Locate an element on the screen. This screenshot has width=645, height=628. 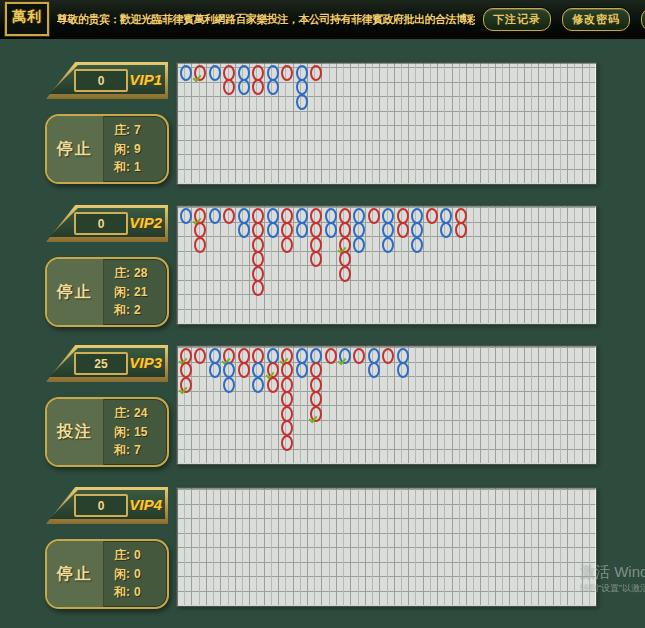
welcome-marquee: 尊敬的贵宾：歡迎光臨菲律賓萬利網路百家樂投注，本公司持有菲律賓政府批出的合法博彩… is located at coordinates (266, 20).